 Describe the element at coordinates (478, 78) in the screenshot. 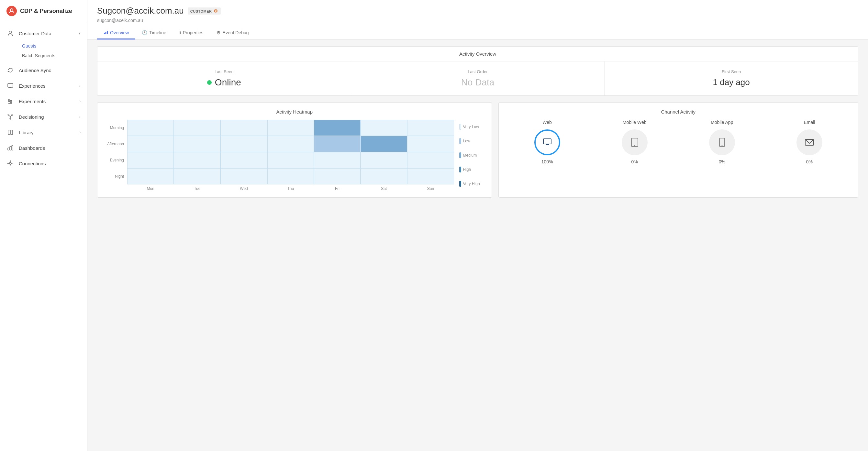

I see `overview-last-order: Last Order No Data` at that location.